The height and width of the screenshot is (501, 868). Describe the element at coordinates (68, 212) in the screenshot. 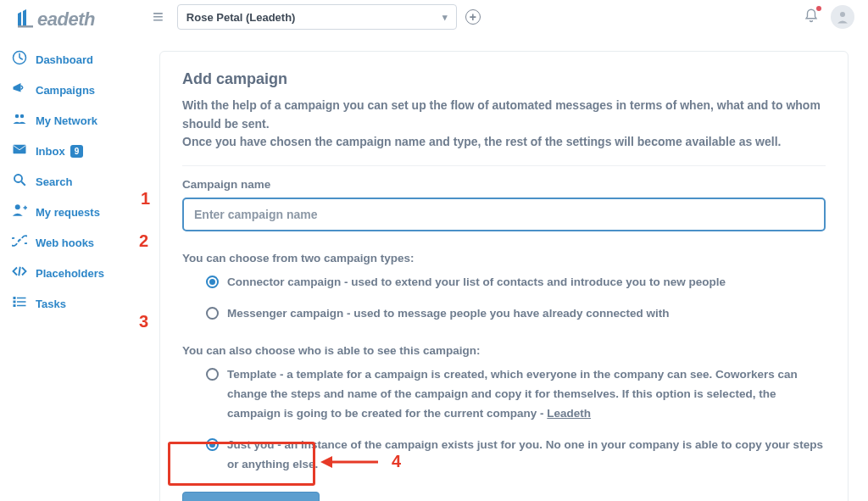

I see `sidebar-item-label: My requests` at that location.